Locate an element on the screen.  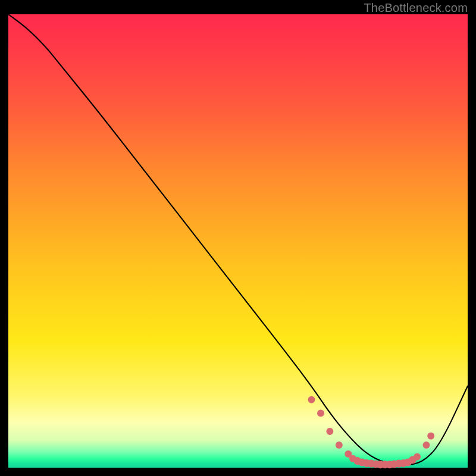
marker-layer is located at coordinates (371, 433).